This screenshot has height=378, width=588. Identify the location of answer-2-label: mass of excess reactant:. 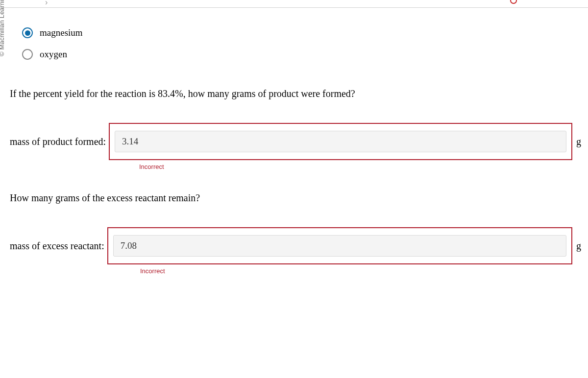
(57, 246).